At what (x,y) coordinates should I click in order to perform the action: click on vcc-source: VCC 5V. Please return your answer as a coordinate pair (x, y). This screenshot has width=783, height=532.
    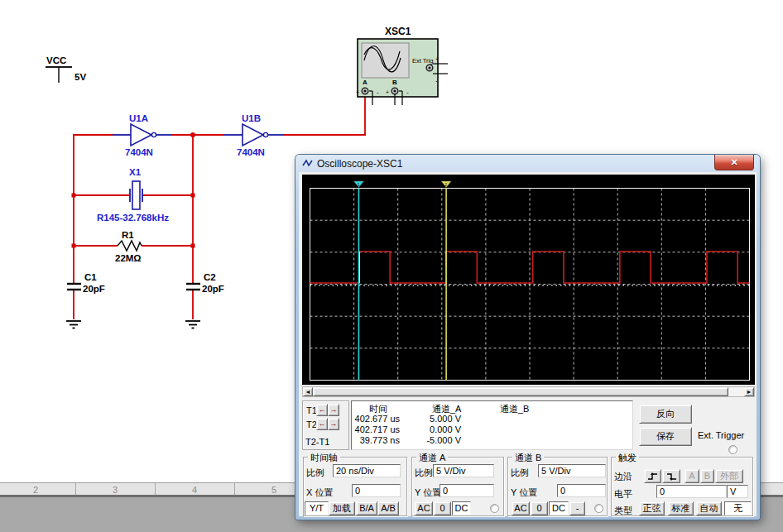
    Looking at the image, I should click on (66, 69).